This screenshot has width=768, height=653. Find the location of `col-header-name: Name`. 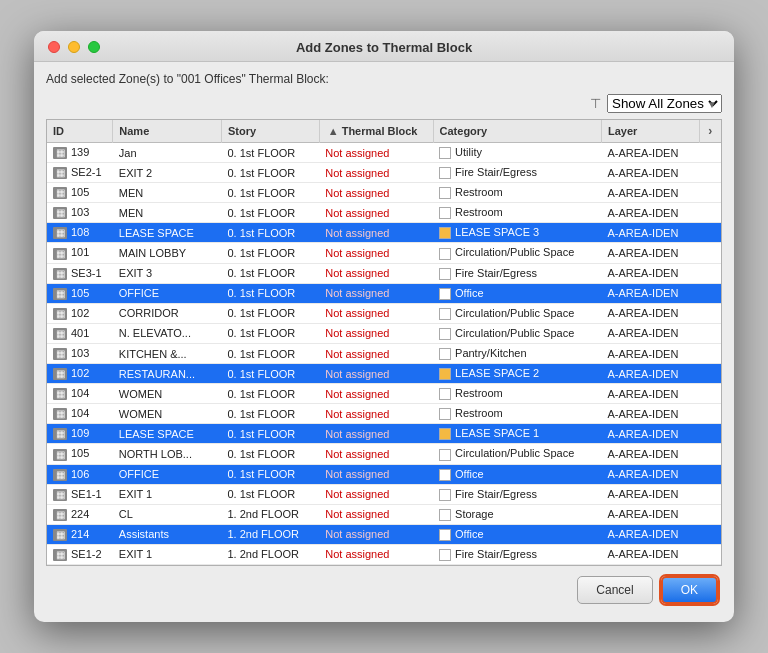

col-header-name: Name is located at coordinates (168, 132).